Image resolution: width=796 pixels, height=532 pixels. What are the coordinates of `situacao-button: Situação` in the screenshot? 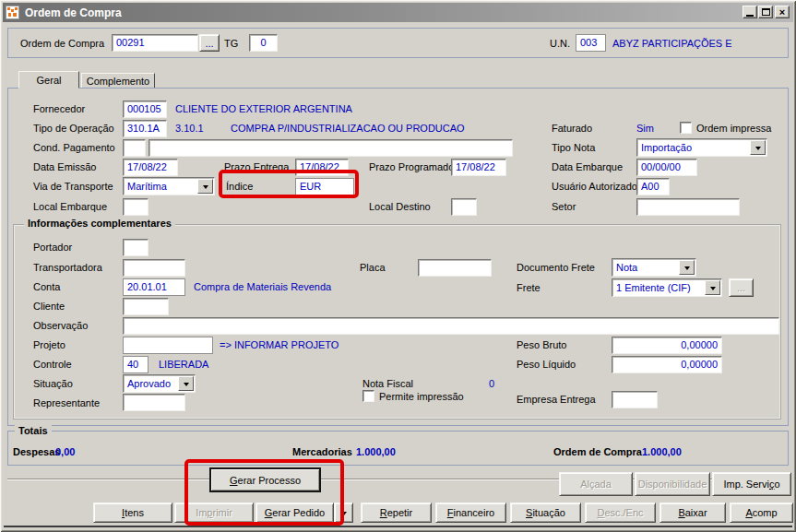 It's located at (546, 513).